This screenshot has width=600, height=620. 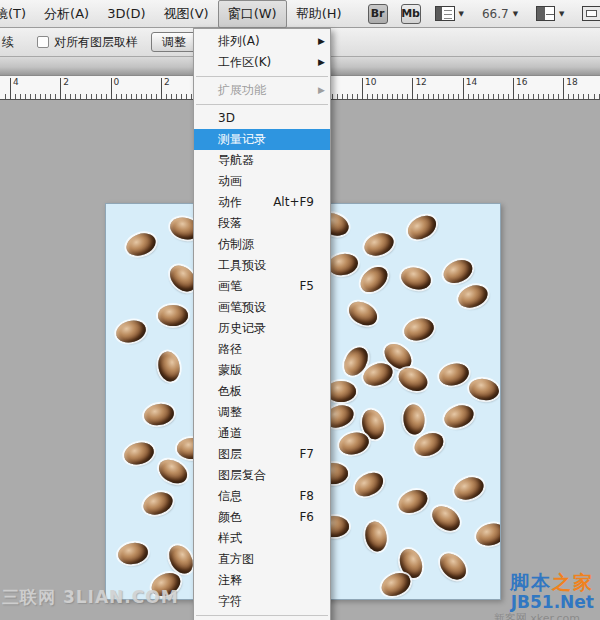 What do you see at coordinates (186, 14) in the screenshot?
I see `menubar-item: 视图(V)` at bounding box center [186, 14].